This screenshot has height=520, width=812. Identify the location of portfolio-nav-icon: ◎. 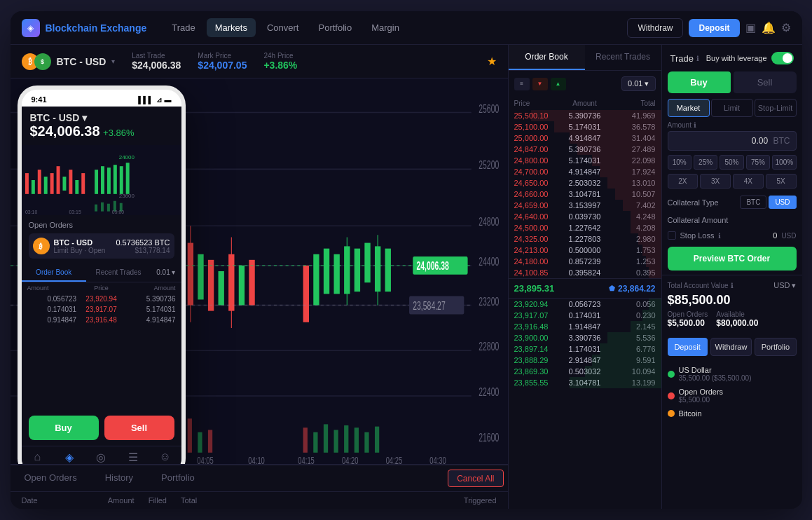
(101, 457).